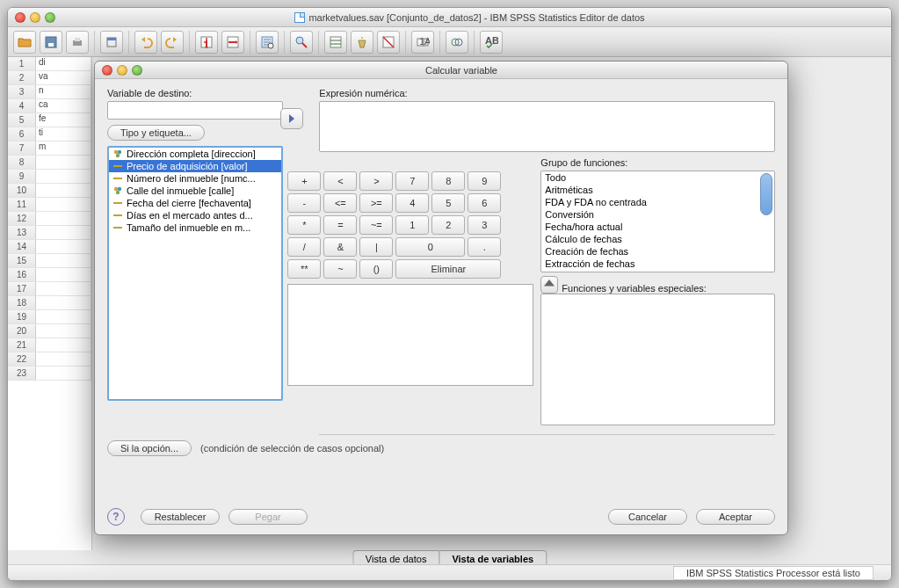 The image size is (899, 588). I want to click on grid-row: 13, so click(49, 233).